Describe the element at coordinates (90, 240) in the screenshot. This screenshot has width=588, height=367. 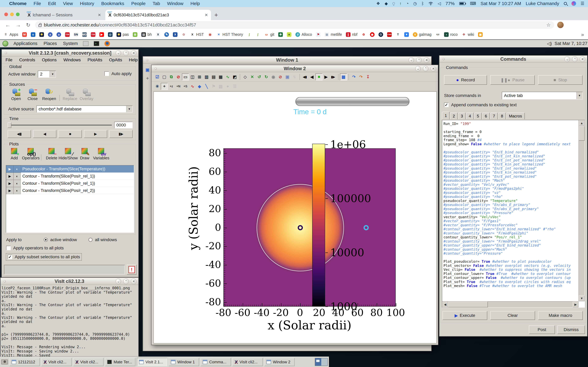
I see `all-windows-radio` at that location.